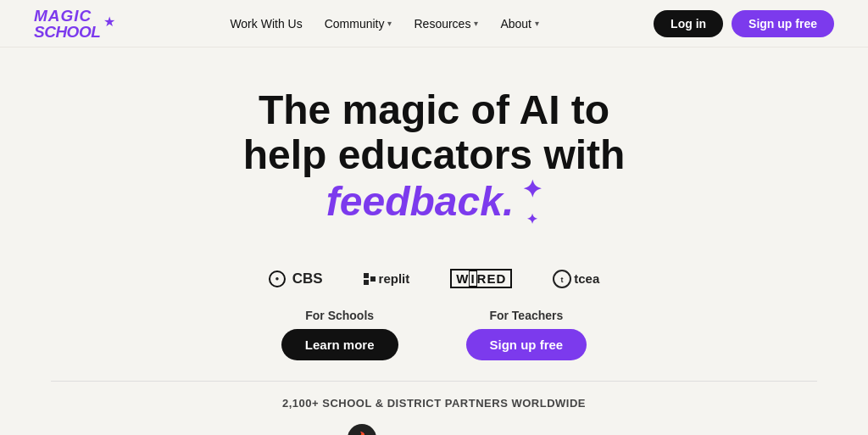  What do you see at coordinates (481, 278) in the screenshot?
I see `wired-logo: WIRED` at bounding box center [481, 278].